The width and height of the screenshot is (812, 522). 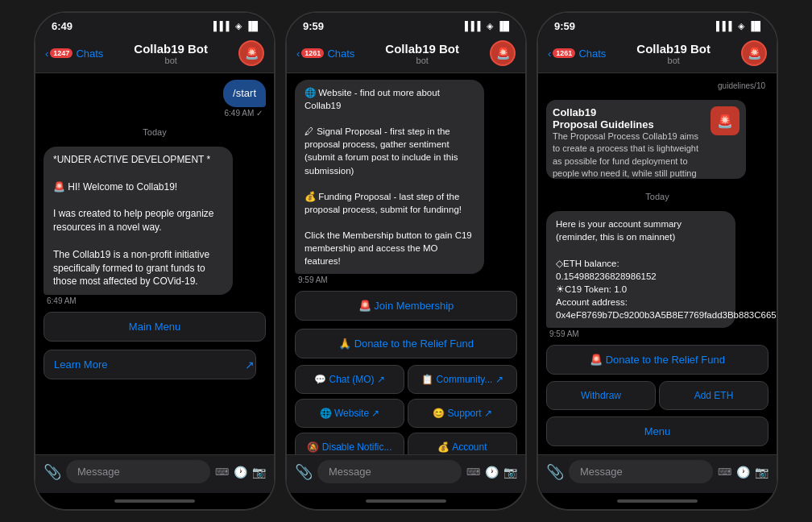 I want to click on camera-icon-3: 📷, so click(x=762, y=472).